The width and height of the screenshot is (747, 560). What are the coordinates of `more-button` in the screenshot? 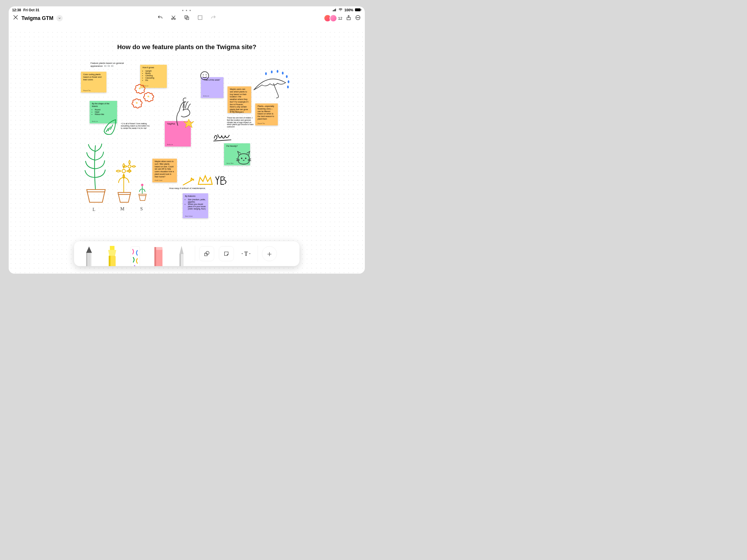 It's located at (358, 18).